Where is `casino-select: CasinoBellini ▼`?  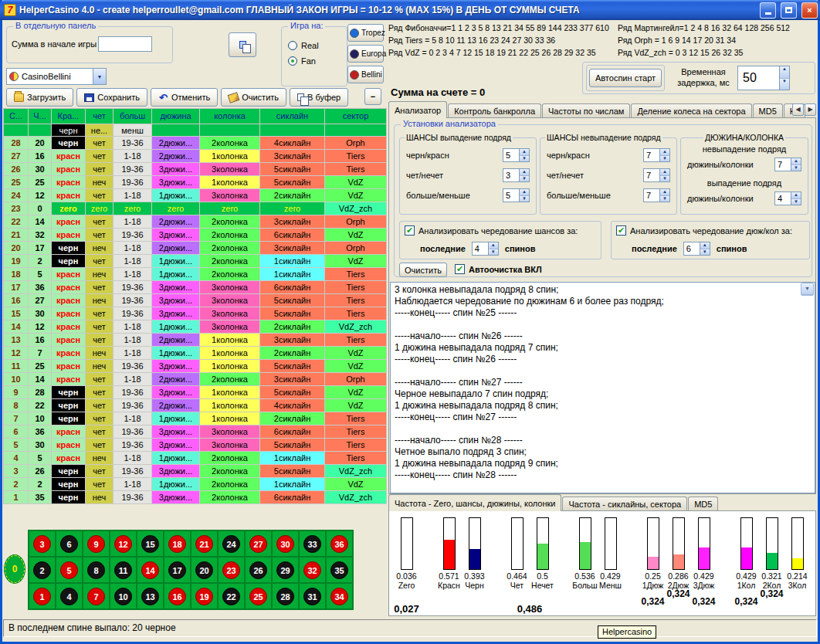
casino-select: CasinoBellini ▼ is located at coordinates (56, 76).